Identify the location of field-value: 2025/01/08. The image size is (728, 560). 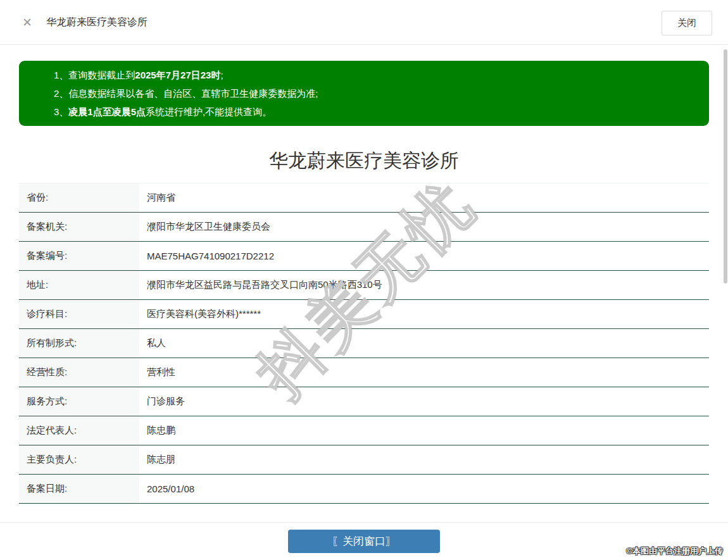
(424, 488).